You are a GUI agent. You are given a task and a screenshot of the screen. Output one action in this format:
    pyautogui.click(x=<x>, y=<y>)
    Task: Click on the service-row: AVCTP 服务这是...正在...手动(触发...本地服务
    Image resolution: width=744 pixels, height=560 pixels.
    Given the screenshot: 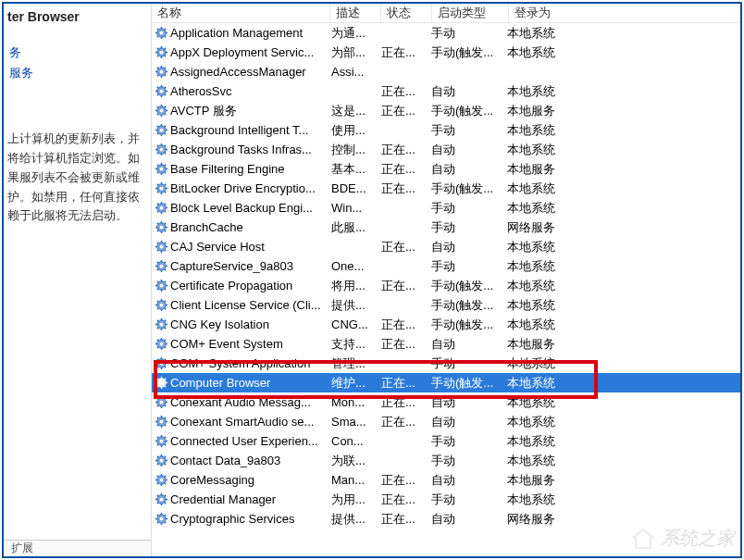 What is the action you would take?
    pyautogui.click(x=446, y=111)
    